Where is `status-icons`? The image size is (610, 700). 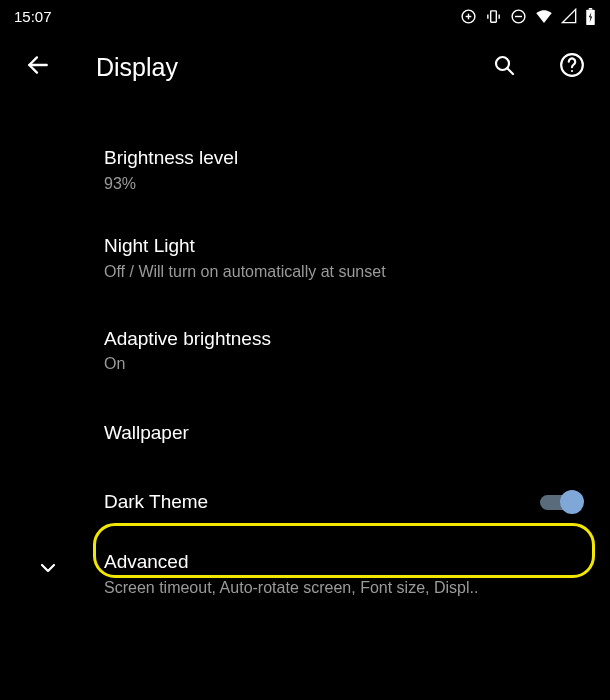
status-icons is located at coordinates (528, 16).